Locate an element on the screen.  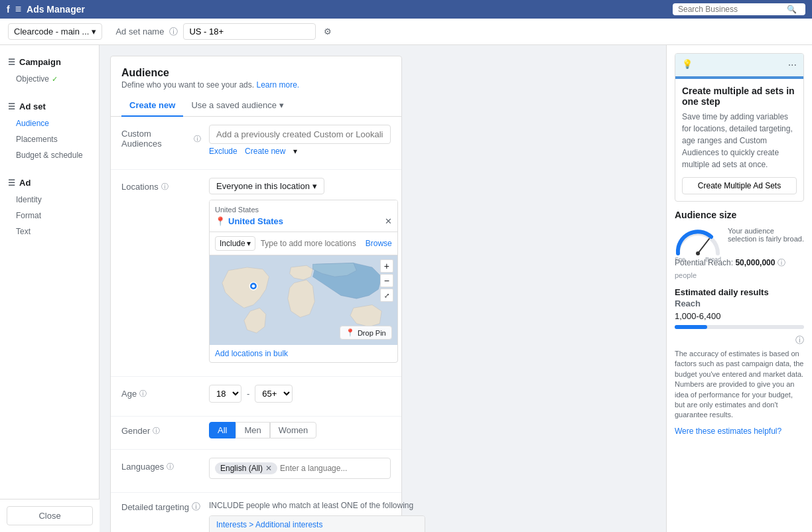
location-tag: 📍 United States ✕ is located at coordinates (304, 222).